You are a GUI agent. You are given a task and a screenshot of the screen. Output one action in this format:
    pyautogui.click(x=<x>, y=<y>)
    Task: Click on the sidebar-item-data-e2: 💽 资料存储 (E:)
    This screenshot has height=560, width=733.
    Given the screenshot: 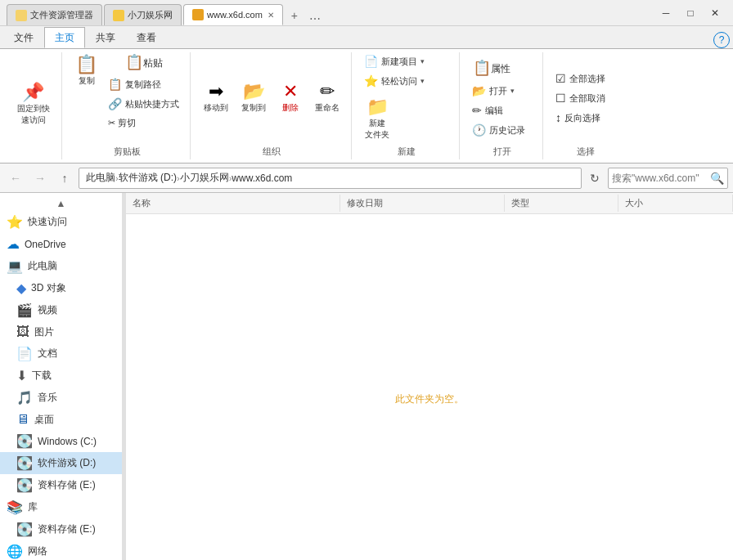 What is the action you would take?
    pyautogui.click(x=61, y=530)
    